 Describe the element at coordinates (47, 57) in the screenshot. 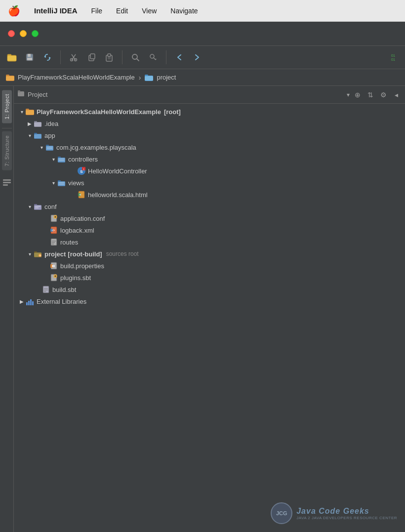

I see `sync-button` at that location.